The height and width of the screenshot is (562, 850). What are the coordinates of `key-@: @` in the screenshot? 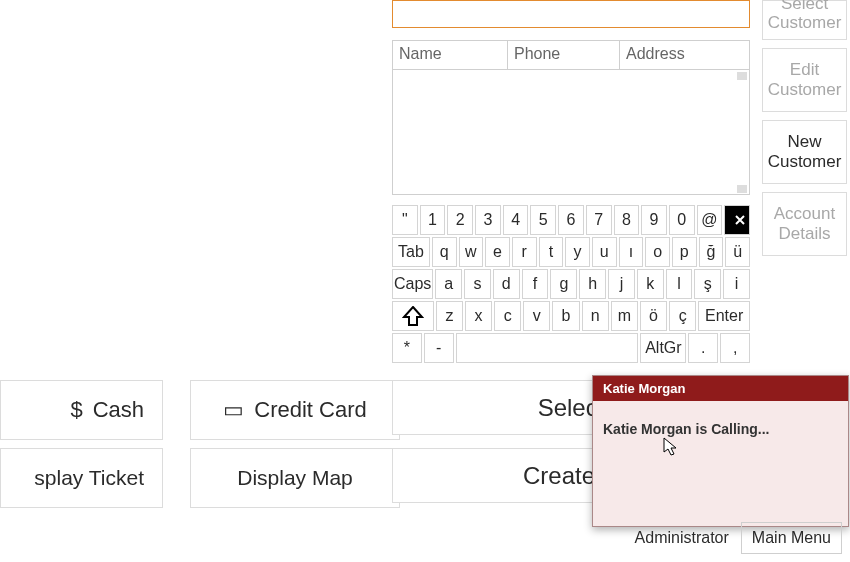 It's located at (710, 220).